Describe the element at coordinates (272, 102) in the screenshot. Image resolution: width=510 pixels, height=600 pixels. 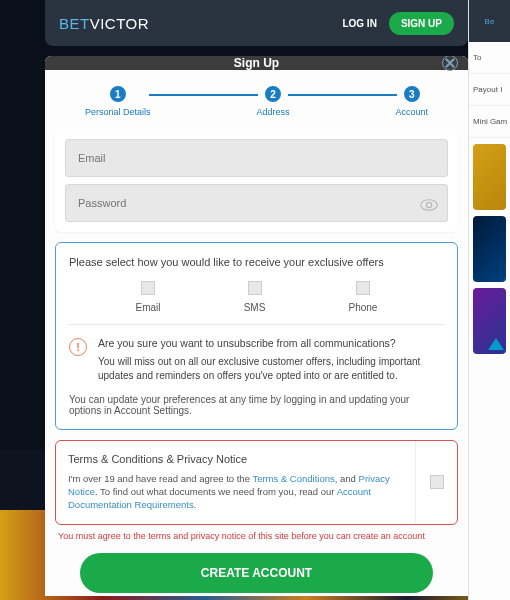
I see `step-address: 2 Address` at that location.